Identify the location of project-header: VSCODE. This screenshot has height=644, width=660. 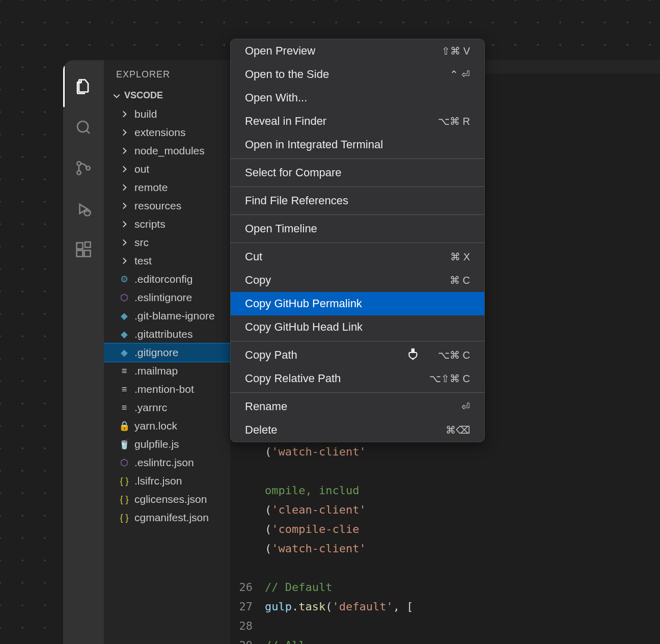
(167, 96).